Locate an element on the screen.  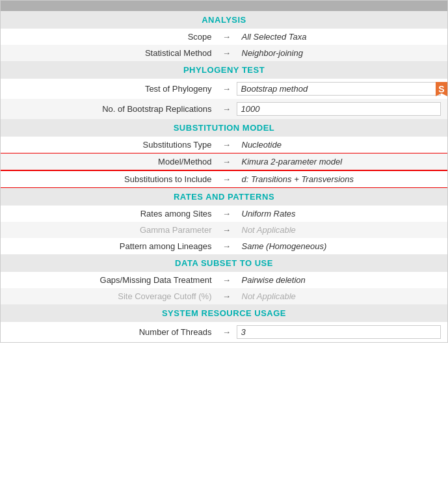
option-cell: Substitutions Type is located at coordinates (109, 144).